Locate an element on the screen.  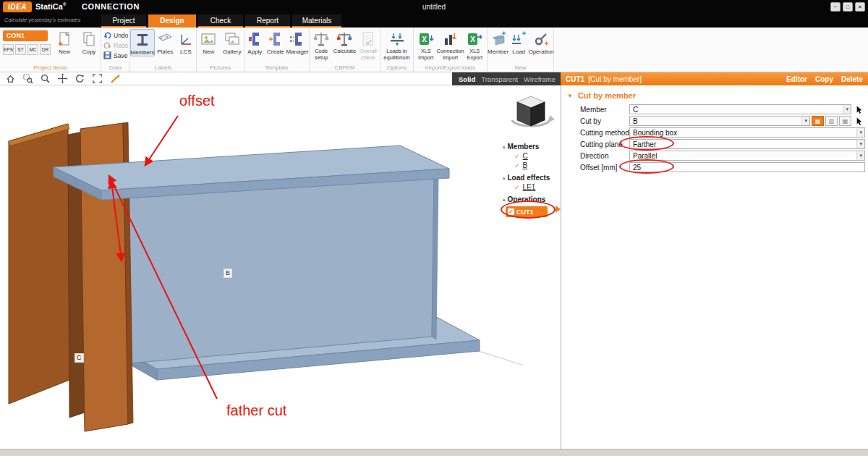
properties-header: CUT1 [Cut by member] Editor Copy Delete is located at coordinates (715, 79).